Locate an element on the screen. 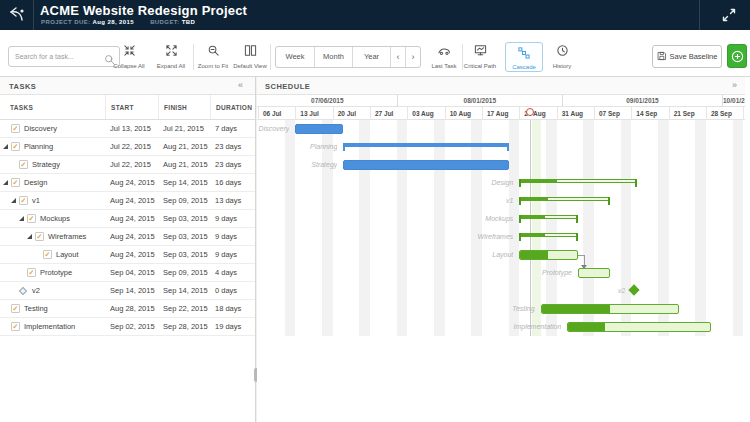 This screenshot has width=750, height=422. timescale-year: Year is located at coordinates (371, 57).